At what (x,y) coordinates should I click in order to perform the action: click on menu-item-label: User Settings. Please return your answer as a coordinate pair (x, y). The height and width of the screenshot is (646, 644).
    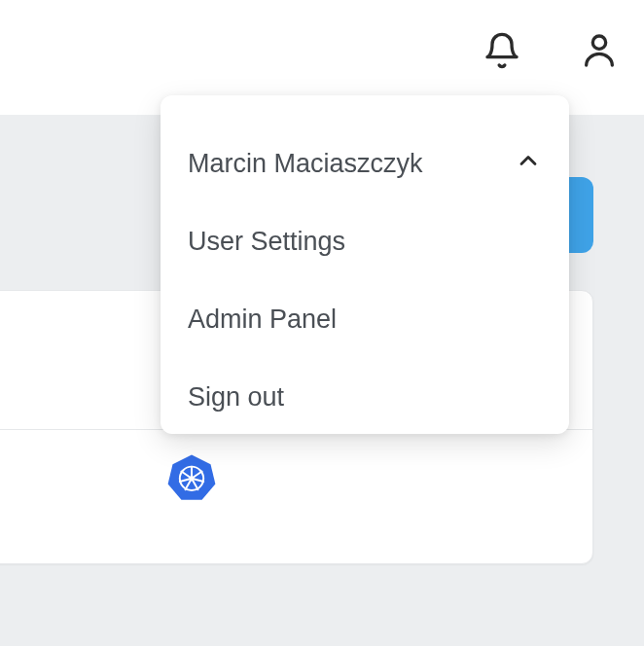
    Looking at the image, I should click on (267, 241).